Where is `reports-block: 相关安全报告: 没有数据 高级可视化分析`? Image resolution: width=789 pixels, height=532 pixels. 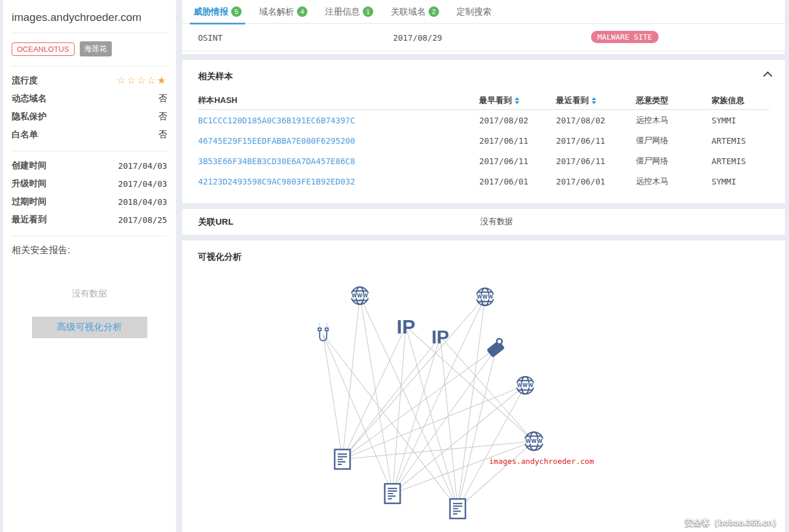
reports-block: 相关安全报告: 没有数据 高级可视化分析 is located at coordinates (90, 288).